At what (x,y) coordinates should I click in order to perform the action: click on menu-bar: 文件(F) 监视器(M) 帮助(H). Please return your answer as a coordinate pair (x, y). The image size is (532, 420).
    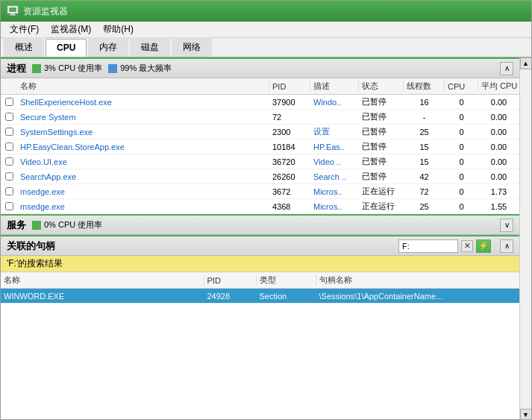
    Looking at the image, I should click on (266, 30).